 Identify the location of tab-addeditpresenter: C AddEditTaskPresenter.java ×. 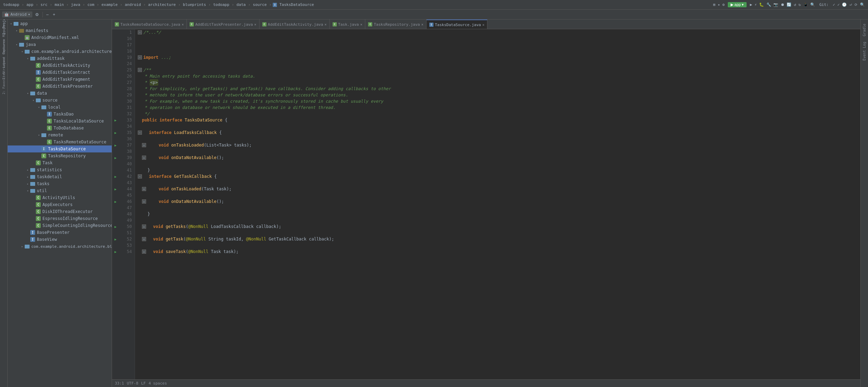
(223, 24).